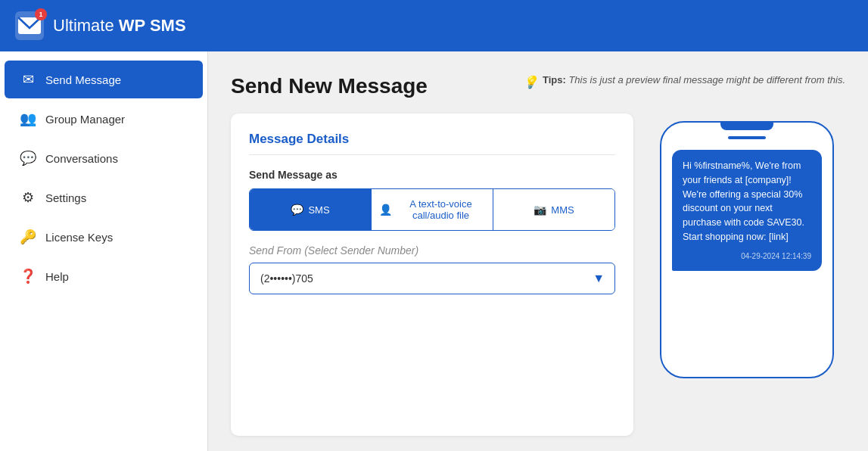  What do you see at coordinates (432, 144) in the screenshot?
I see `section-title: Message Details` at bounding box center [432, 144].